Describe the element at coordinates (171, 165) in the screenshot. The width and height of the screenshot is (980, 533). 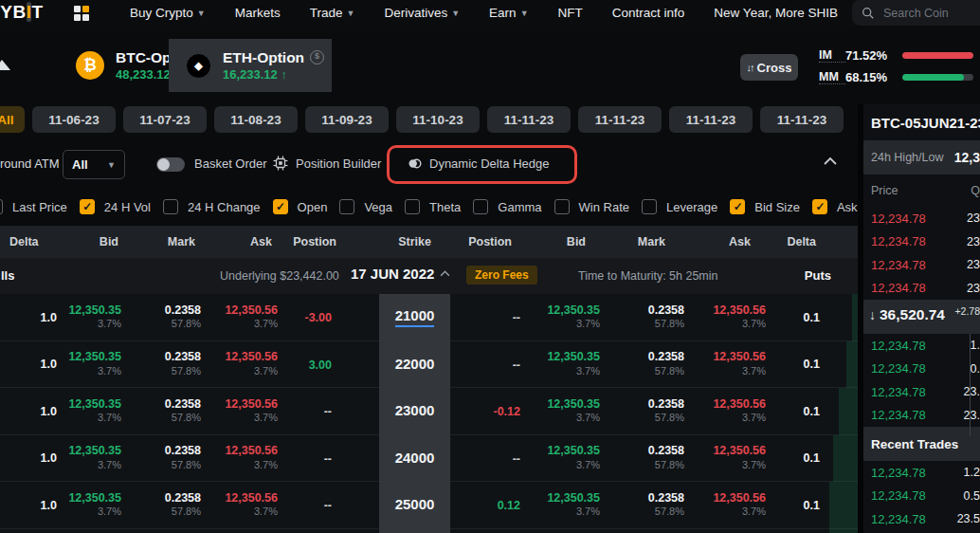
I see `basket-order-toggle` at that location.